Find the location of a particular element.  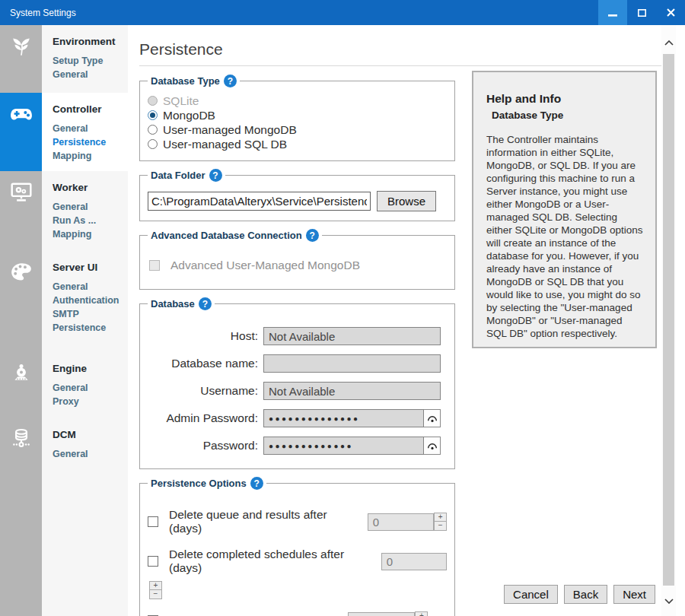

window-title: System Settings is located at coordinates (38, 13).